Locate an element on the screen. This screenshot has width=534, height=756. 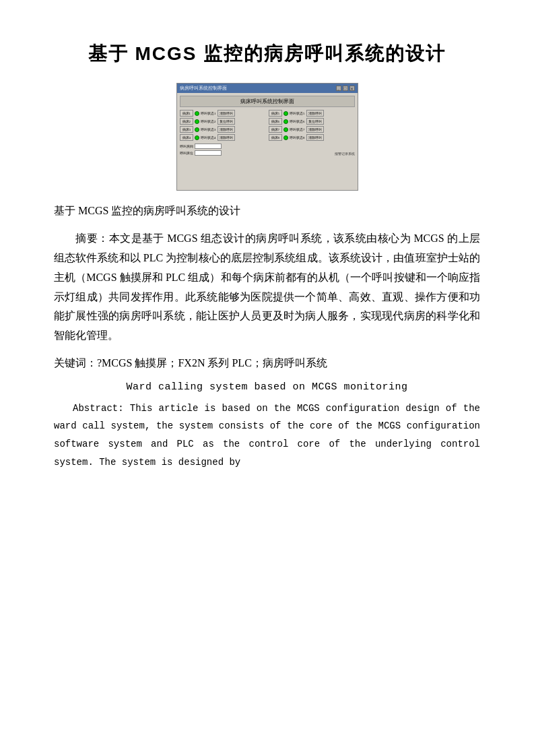
ss-row-1: 病床1 呼叫状态1 清除呼叫 is located at coordinates (223, 113).